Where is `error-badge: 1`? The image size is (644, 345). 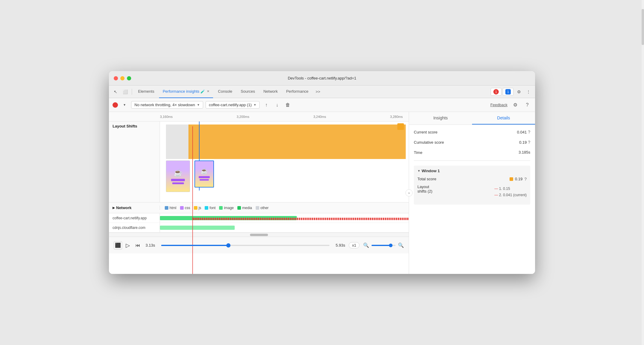 error-badge: 1 is located at coordinates (496, 92).